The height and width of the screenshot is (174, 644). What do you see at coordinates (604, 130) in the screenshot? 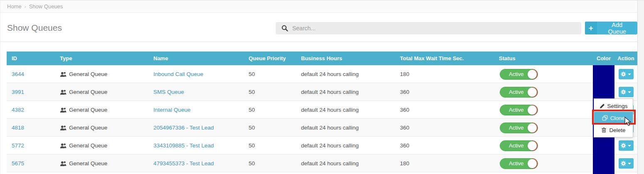
I see `trash-icon` at bounding box center [604, 130].